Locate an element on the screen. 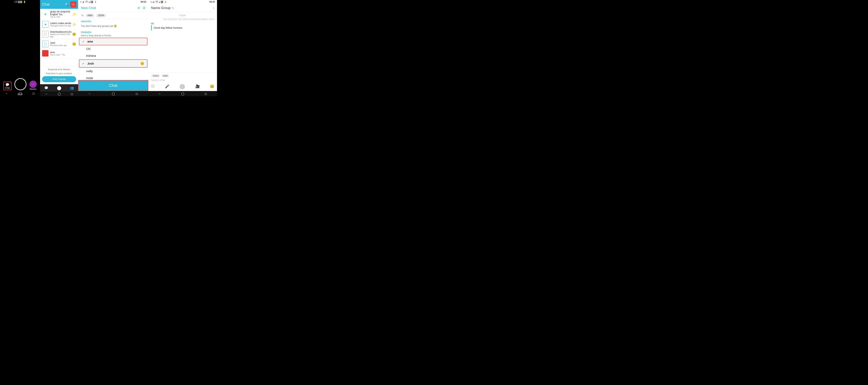 The image size is (868, 385). friend-item-chl: ✔ Chl is located at coordinates (113, 49).